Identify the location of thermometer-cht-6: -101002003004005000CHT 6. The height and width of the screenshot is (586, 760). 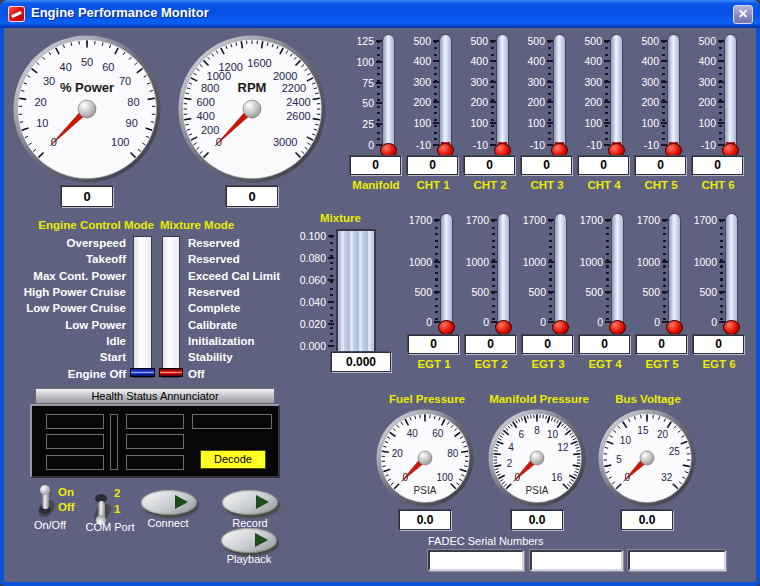
(718, 114).